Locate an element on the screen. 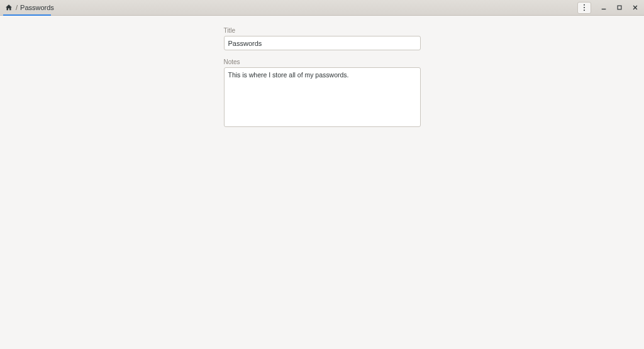 The height and width of the screenshot is (349, 644). breadcrumb-active-indicator is located at coordinates (27, 15).